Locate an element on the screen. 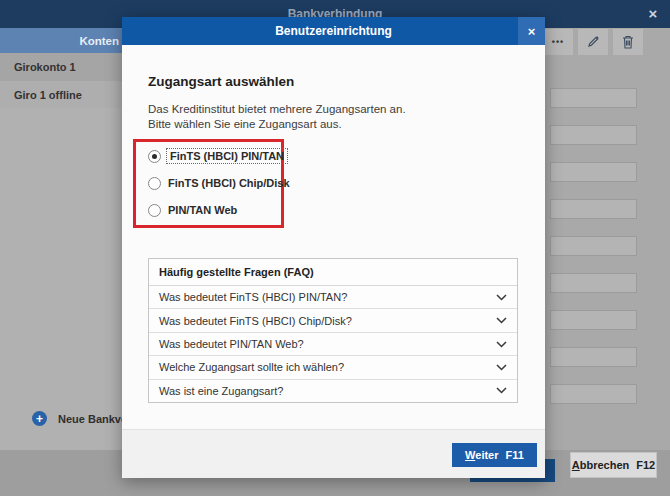 Image resolution: width=670 pixels, height=496 pixels. faq-item: Was ist eine Zugangsart? is located at coordinates (333, 391).